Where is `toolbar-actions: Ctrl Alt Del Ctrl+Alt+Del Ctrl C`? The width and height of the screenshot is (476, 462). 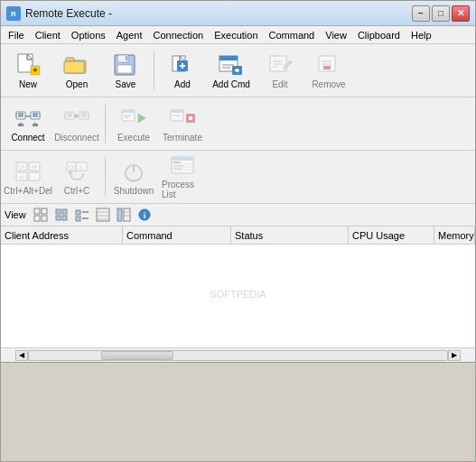
toolbar-actions: Ctrl Alt Del Ctrl+Alt+Del Ctrl C is located at coordinates (238, 177).